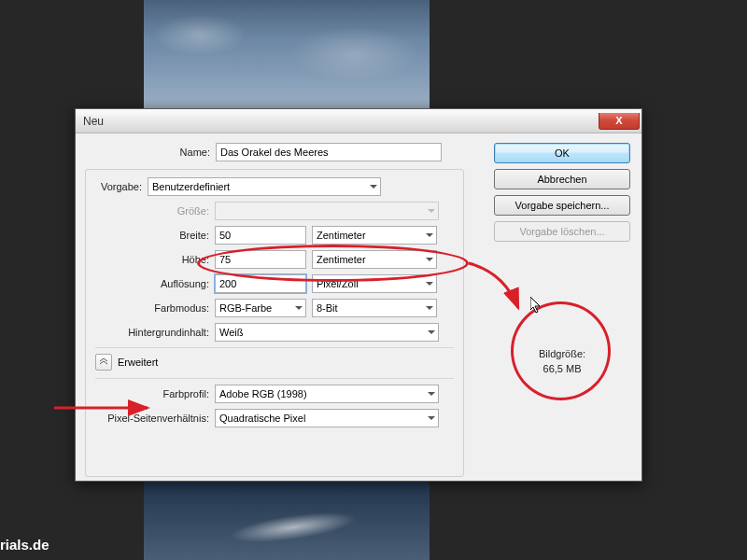 The width and height of the screenshot is (747, 560). Describe the element at coordinates (150, 259) in the screenshot. I see `height-label: Höhe:` at that location.